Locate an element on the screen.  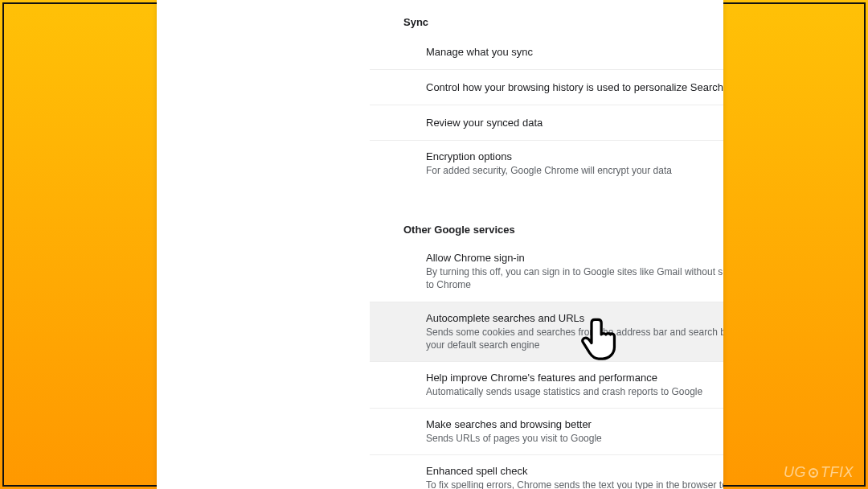
section-gap is located at coordinates (547, 197).